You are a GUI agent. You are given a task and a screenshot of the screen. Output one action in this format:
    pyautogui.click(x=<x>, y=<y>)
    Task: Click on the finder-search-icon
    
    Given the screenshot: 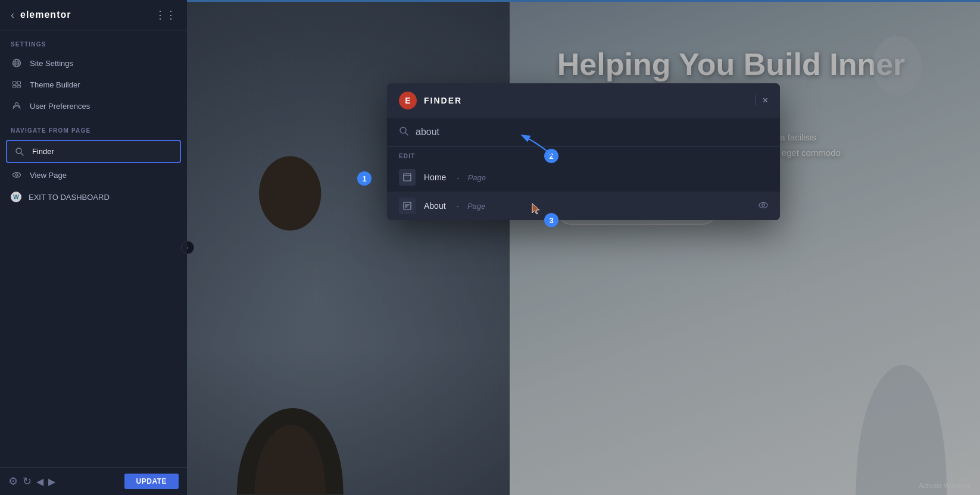 What is the action you would take?
    pyautogui.click(x=404, y=132)
    